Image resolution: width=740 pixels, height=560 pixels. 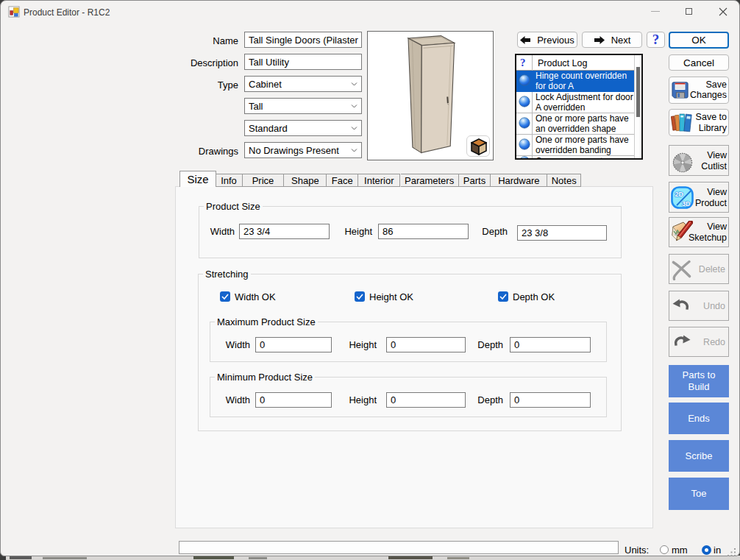 I want to click on svg-text: 2D, so click(x=680, y=194).